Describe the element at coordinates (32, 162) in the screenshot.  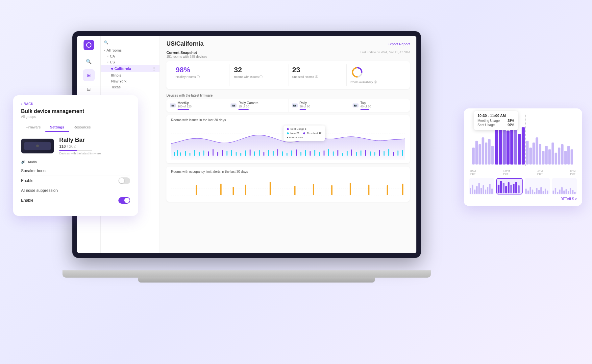
I see `audio-label: Audio` at that location.